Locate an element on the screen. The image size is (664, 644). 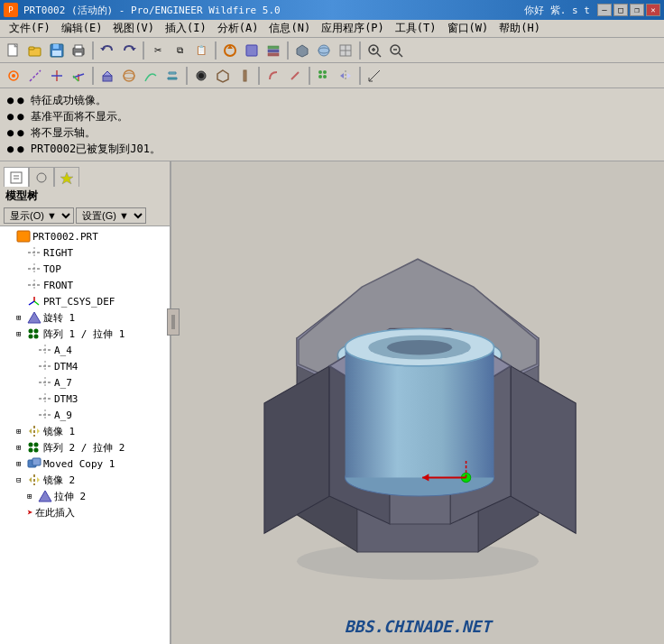
regen-button is located at coordinates (230, 51).